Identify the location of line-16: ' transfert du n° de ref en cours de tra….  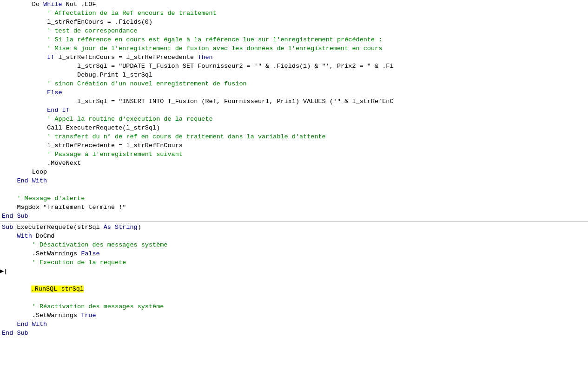
(294, 136).